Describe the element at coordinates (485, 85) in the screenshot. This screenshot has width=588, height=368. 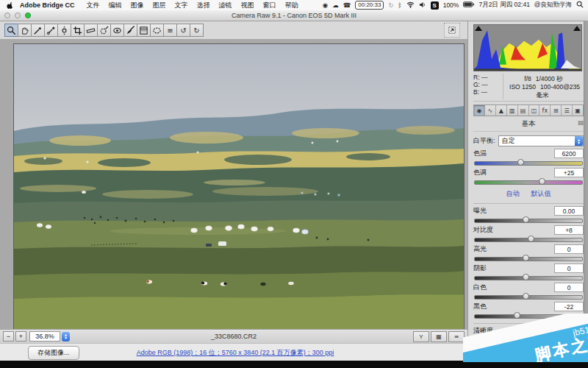
I see `g-value: —` at that location.